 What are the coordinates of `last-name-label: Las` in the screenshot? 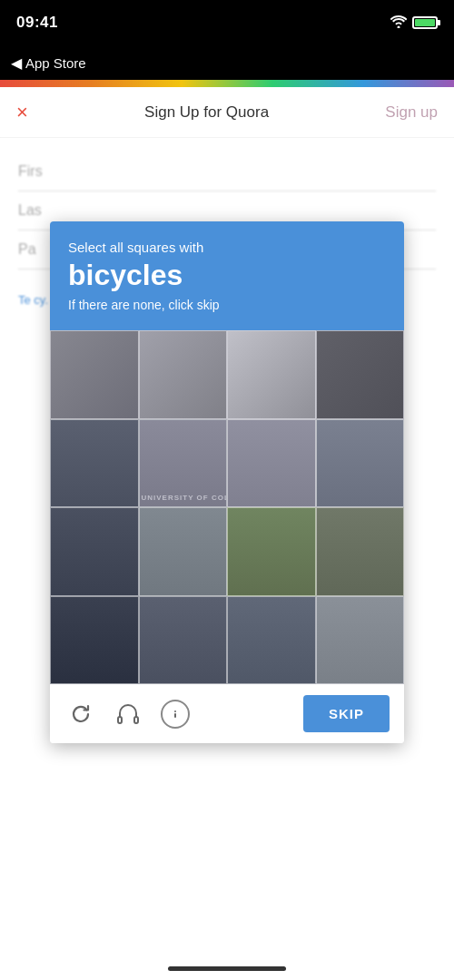 It's located at (30, 211).